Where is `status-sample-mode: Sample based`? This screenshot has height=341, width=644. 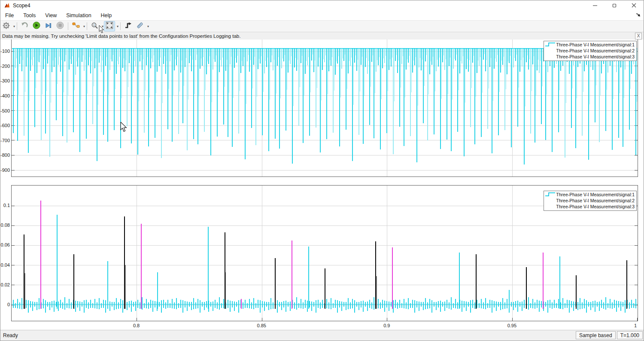 status-sample-mode: Sample based is located at coordinates (596, 335).